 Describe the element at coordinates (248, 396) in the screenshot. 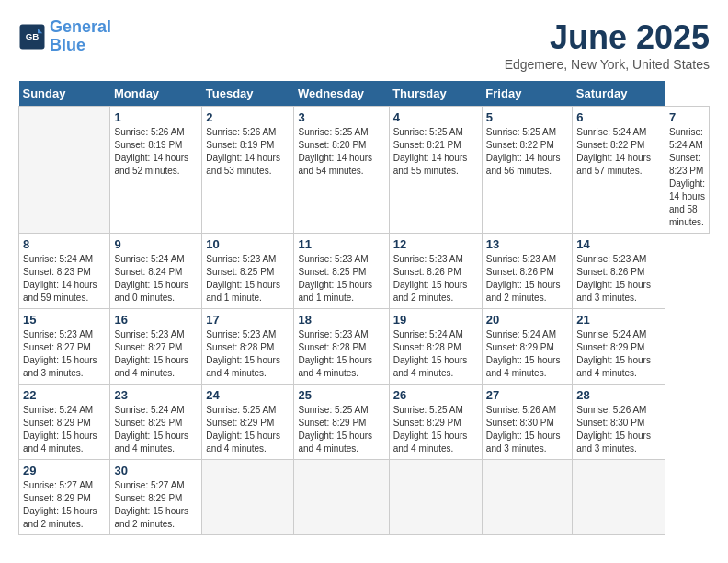

I see `day-number: 24` at that location.